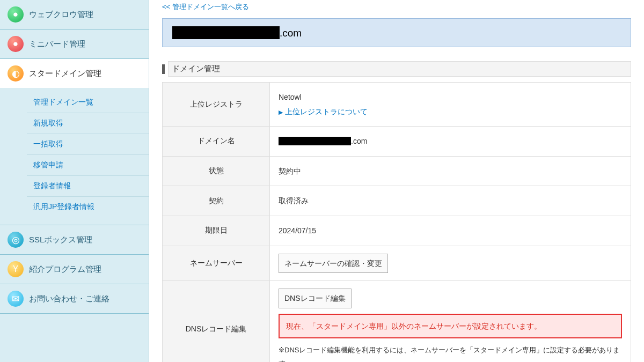  Describe the element at coordinates (326, 112) in the screenshot. I see `registrar-about-link: 上位レジストラについて` at that location.